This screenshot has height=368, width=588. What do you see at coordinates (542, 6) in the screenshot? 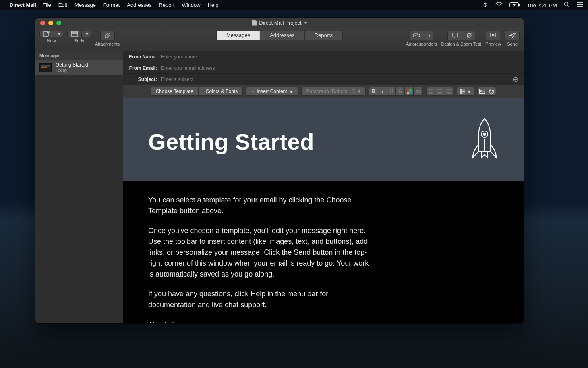
I see `menubar-clock: Tue 2:25 PM` at bounding box center [542, 6].